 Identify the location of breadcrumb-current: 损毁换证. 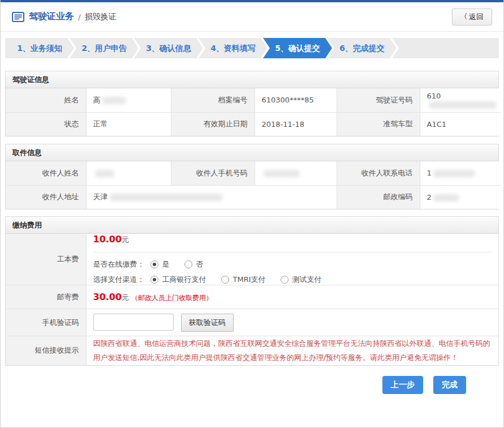
(101, 17).